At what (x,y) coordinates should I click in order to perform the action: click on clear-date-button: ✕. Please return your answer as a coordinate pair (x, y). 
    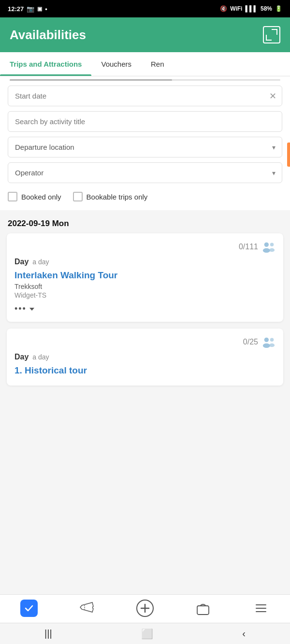
    Looking at the image, I should click on (273, 96).